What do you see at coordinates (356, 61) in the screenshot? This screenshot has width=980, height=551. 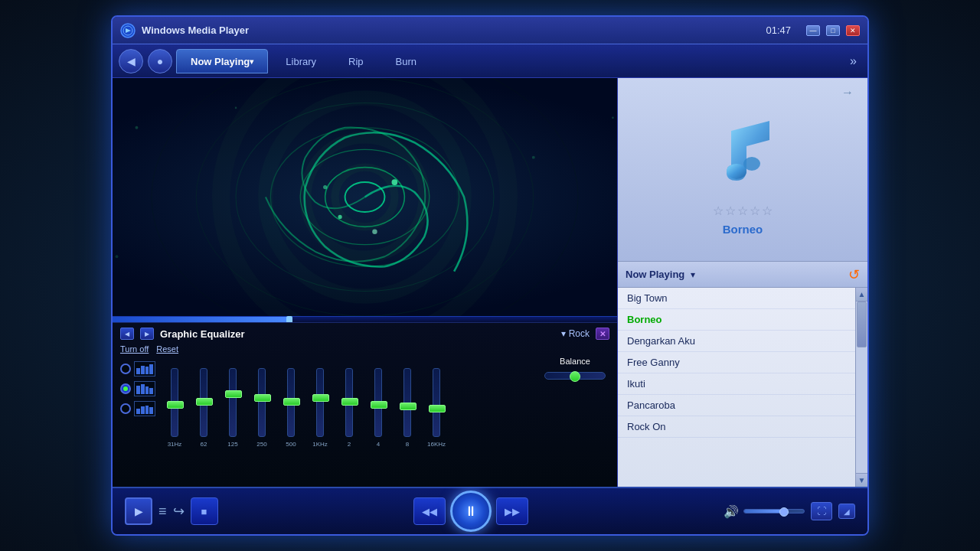 I see `tab-rip: Rip` at bounding box center [356, 61].